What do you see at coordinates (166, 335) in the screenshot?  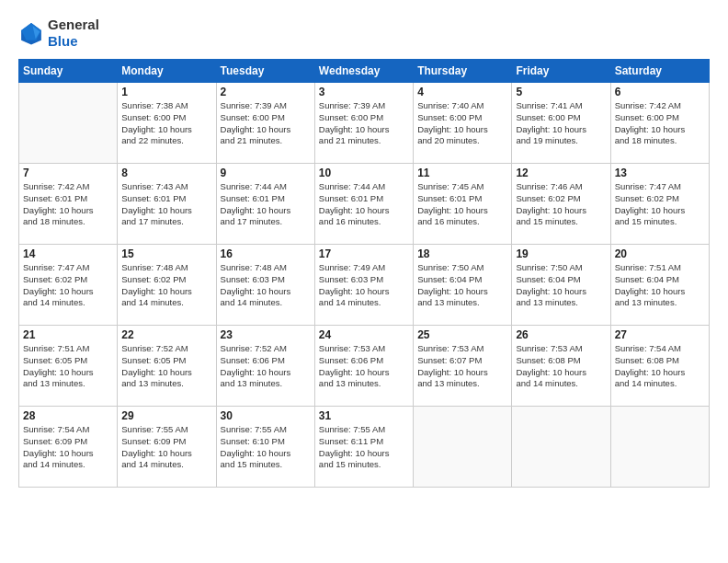 I see `day-number: 22` at bounding box center [166, 335].